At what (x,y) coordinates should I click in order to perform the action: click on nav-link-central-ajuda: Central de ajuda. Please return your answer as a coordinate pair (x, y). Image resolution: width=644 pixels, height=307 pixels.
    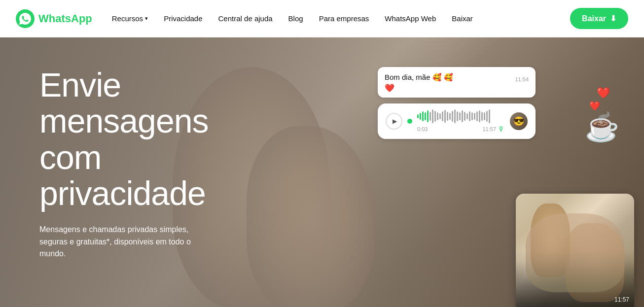
    Looking at the image, I should click on (246, 19).